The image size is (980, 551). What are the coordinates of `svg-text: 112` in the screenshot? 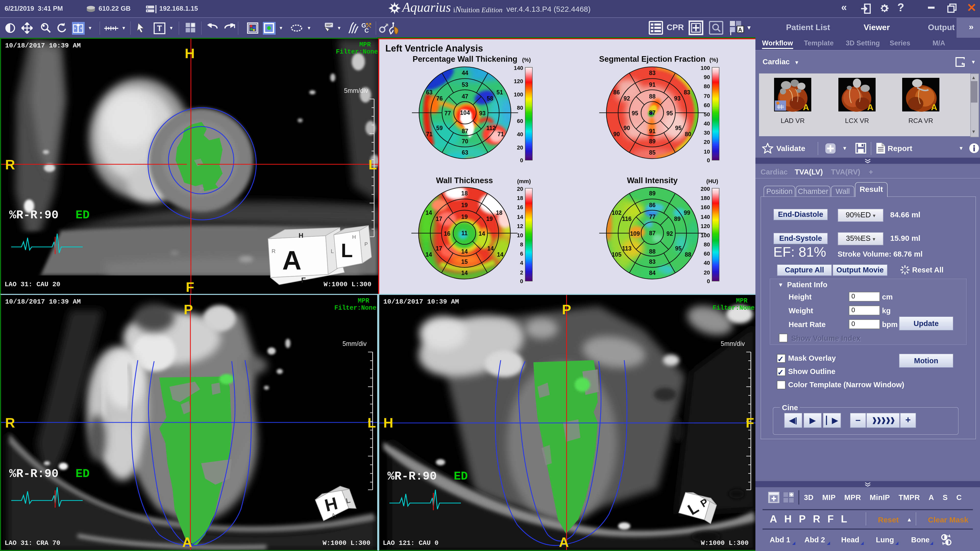 It's located at (491, 128).